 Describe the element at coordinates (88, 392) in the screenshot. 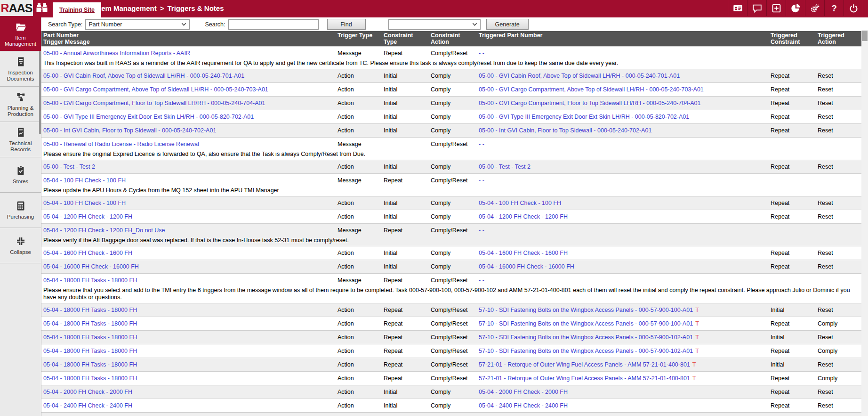

I see `part-number-link: 05-04 - 2000 FH Check - 2000 FH` at that location.